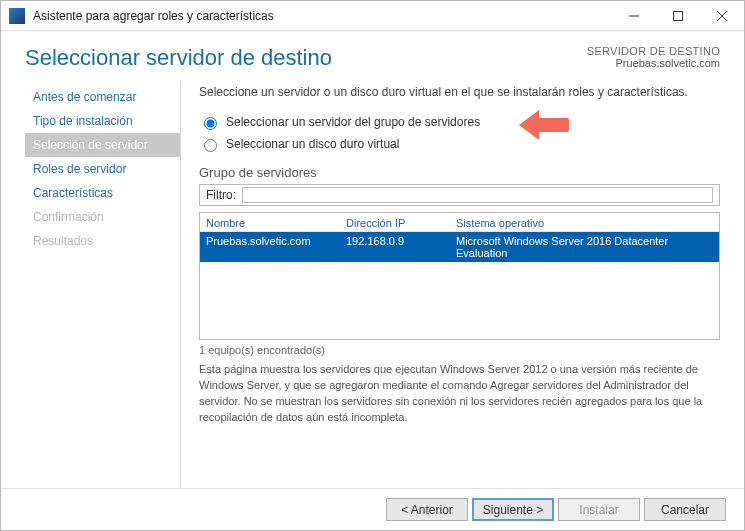 The image size is (745, 531). Describe the element at coordinates (460, 92) in the screenshot. I see `instruction-text: Seleccione un servidor o un disco duro v…` at that location.